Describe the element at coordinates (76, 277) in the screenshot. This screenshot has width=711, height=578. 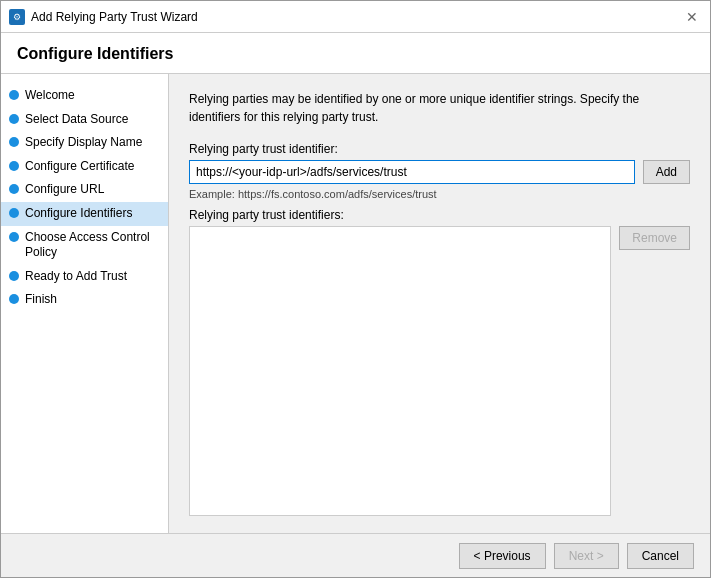
I see `sidebar-item-label-ready-to-add: Ready to Add Trust` at that location.